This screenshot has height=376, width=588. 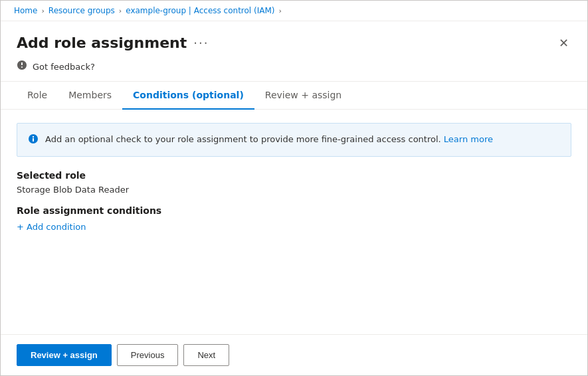 I want to click on panel-header: Add role assignment ··· ✕, so click(x=294, y=37).